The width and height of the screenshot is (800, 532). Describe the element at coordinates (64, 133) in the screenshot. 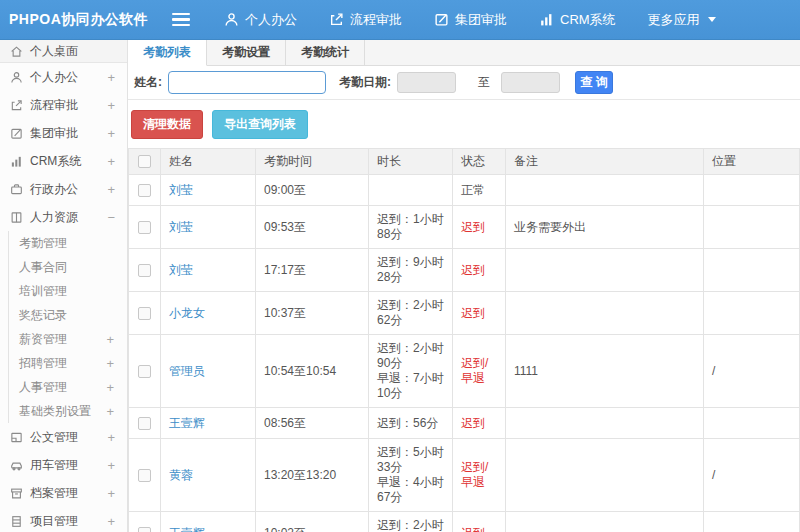

I see `sidebar-item-group-approval: 集团审批 +` at that location.